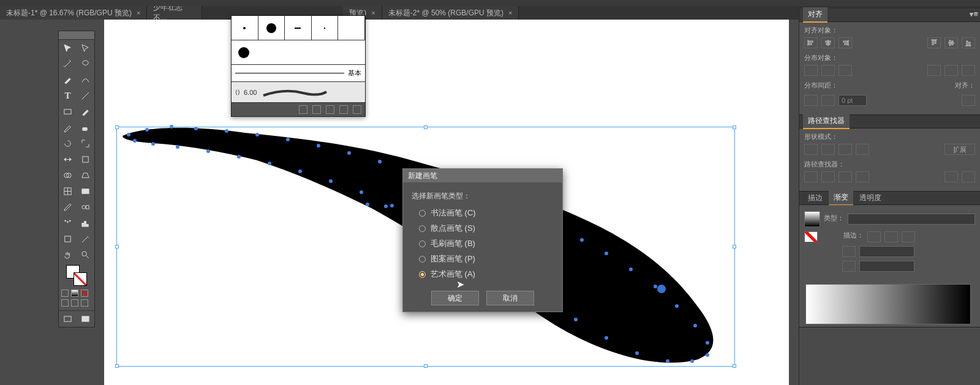 This screenshot has width=980, height=385. I want to click on align-left-icon, so click(811, 43).